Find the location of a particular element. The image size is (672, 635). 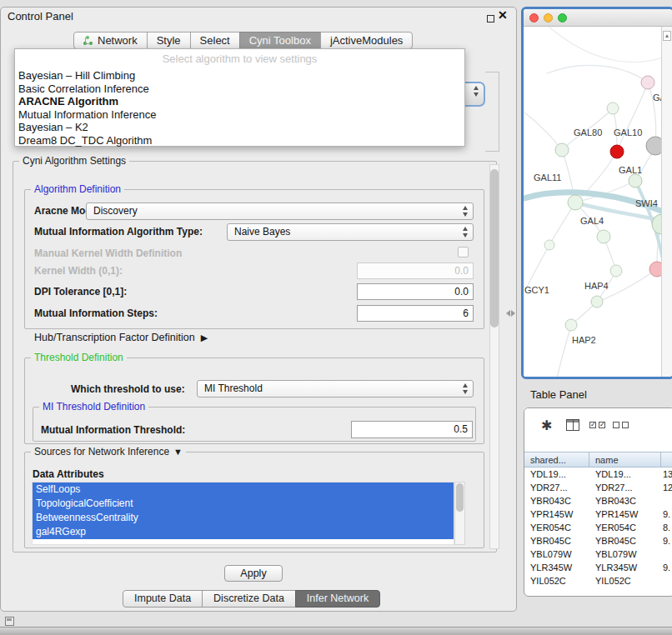

network-scrollbar is located at coordinates (667, 202).